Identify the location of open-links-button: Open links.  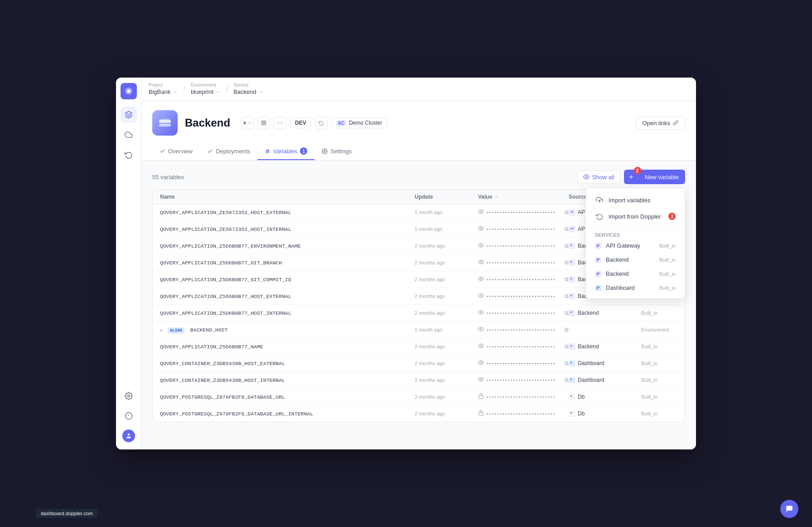
(661, 123).